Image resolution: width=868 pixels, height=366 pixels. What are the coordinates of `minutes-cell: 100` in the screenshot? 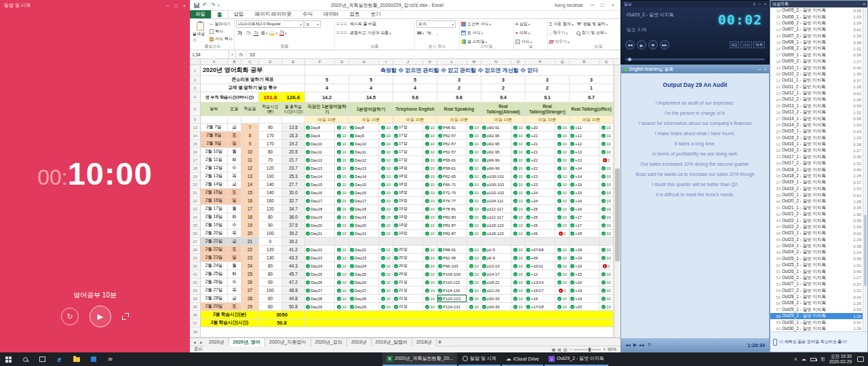 It's located at (271, 291).